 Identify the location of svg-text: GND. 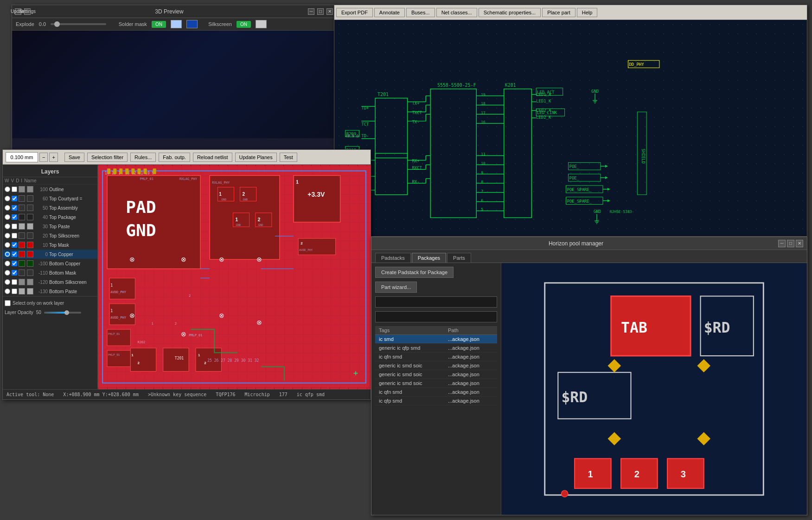
(261, 225).